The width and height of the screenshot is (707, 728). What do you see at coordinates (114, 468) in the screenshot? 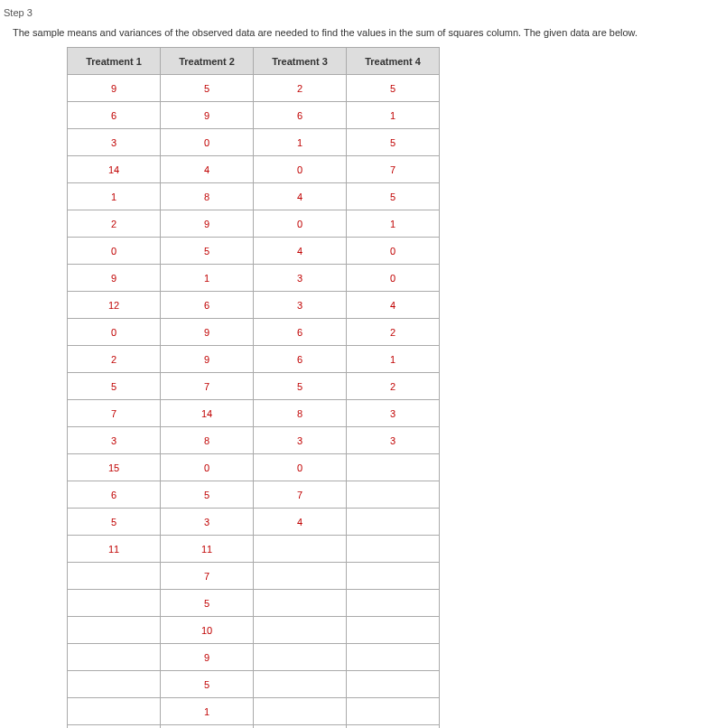
I see `table-cell: 15` at bounding box center [114, 468].